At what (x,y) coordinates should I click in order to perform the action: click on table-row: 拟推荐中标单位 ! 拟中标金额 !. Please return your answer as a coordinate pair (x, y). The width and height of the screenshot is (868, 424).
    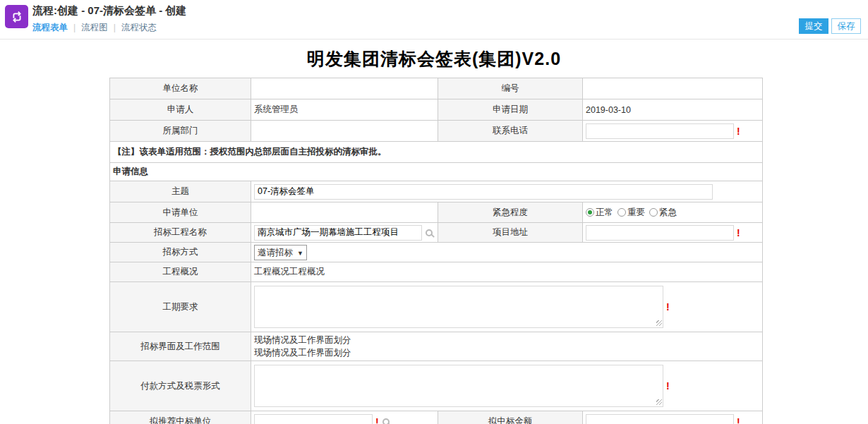
    Looking at the image, I should click on (436, 418).